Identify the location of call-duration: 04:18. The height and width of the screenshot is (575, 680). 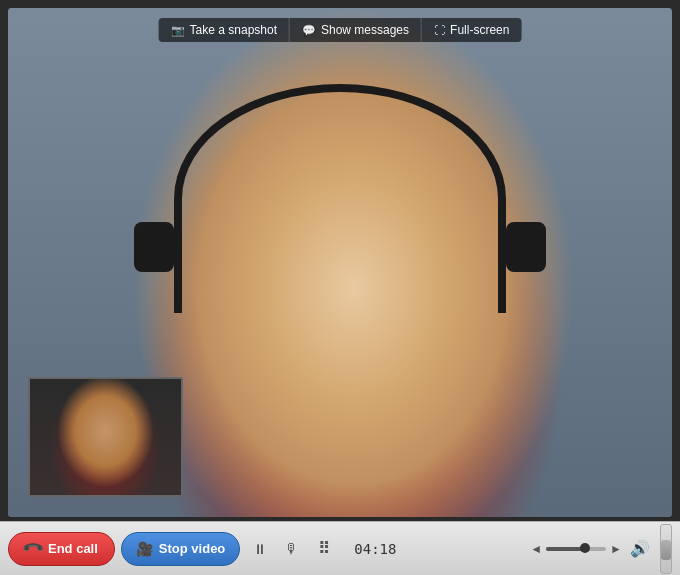
(375, 549).